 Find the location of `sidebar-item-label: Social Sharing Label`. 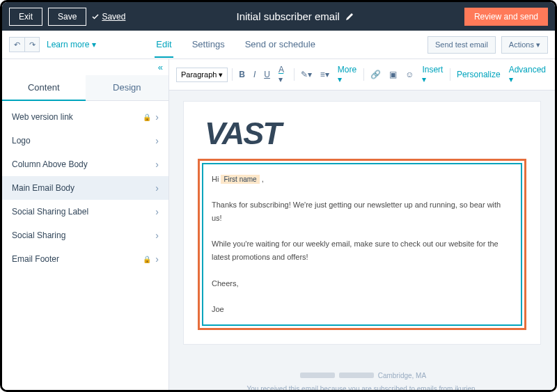

sidebar-item-label: Social Sharing Label is located at coordinates (50, 212).